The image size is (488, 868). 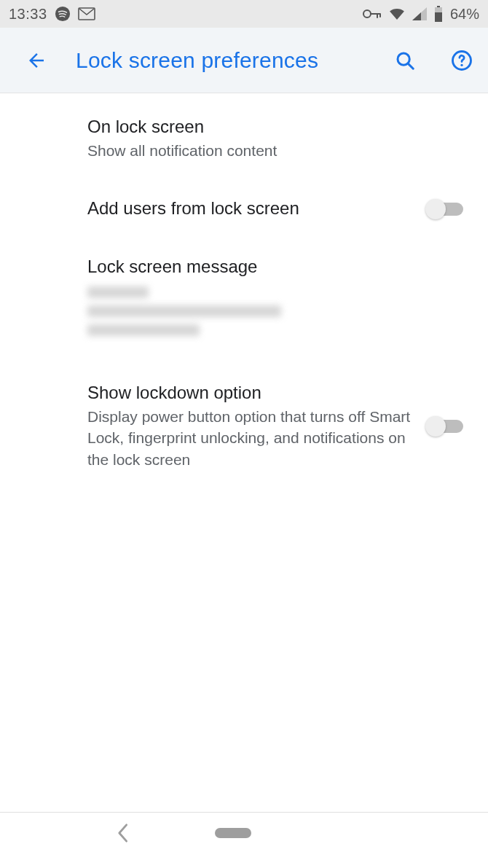 What do you see at coordinates (405, 60) in the screenshot?
I see `search-button` at bounding box center [405, 60].